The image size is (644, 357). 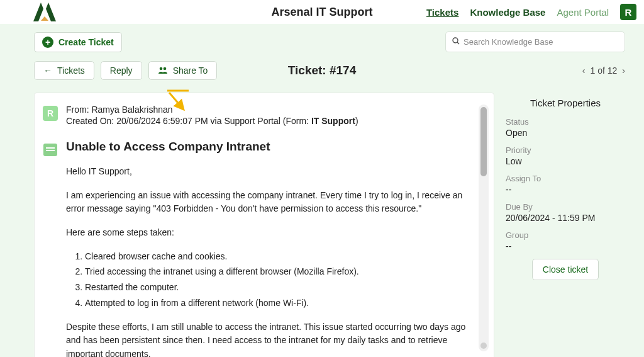 What do you see at coordinates (48, 71) in the screenshot?
I see `arrow-left-icon: ←` at bounding box center [48, 71].